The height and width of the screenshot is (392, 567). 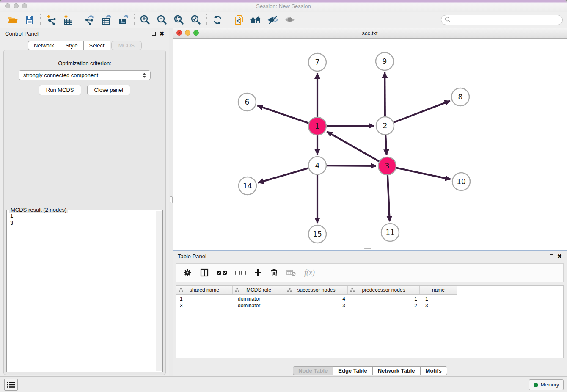 I want to click on run-mcds-button: Run MCDS, so click(x=60, y=90).